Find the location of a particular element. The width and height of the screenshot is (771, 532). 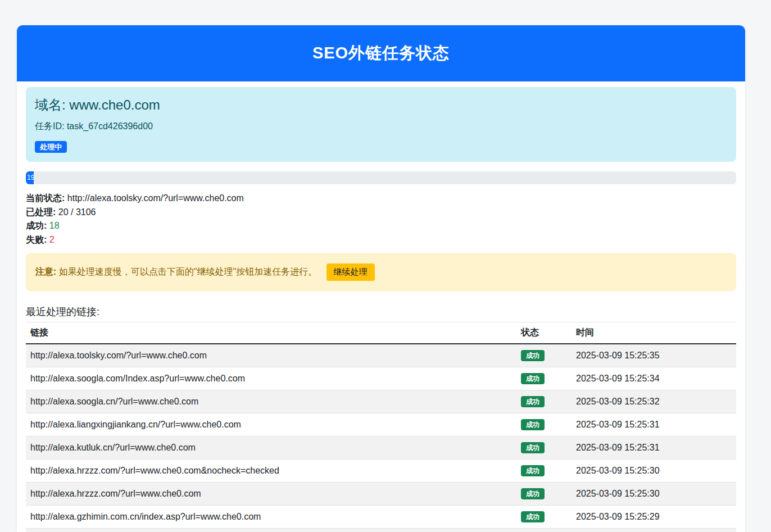

table-header-row: 链接 状态 时间 is located at coordinates (381, 334).